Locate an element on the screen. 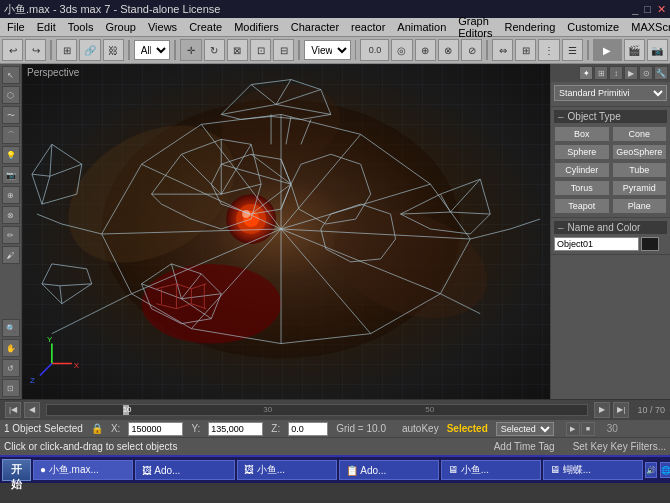 Image resolution: width=670 pixels, height=503 pixels. mirror-btn: ⇔ is located at coordinates (502, 50).